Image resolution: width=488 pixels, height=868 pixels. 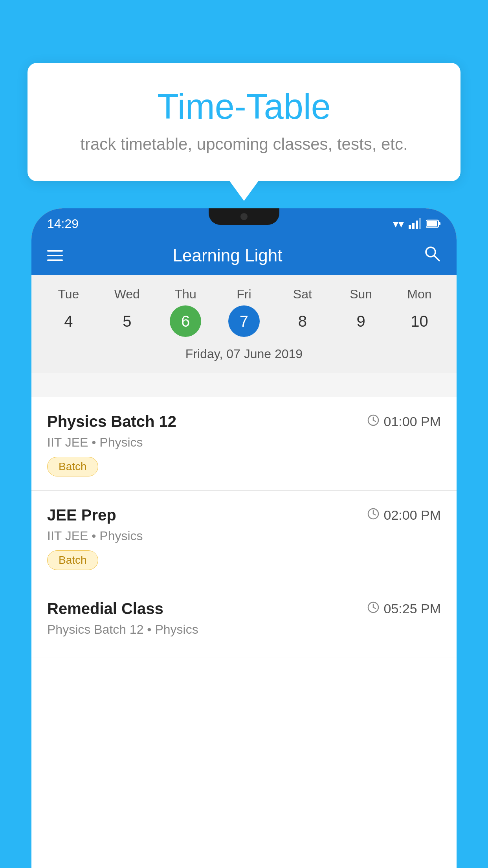 What do you see at coordinates (419, 294) in the screenshot?
I see `day-label: Mon` at bounding box center [419, 294].